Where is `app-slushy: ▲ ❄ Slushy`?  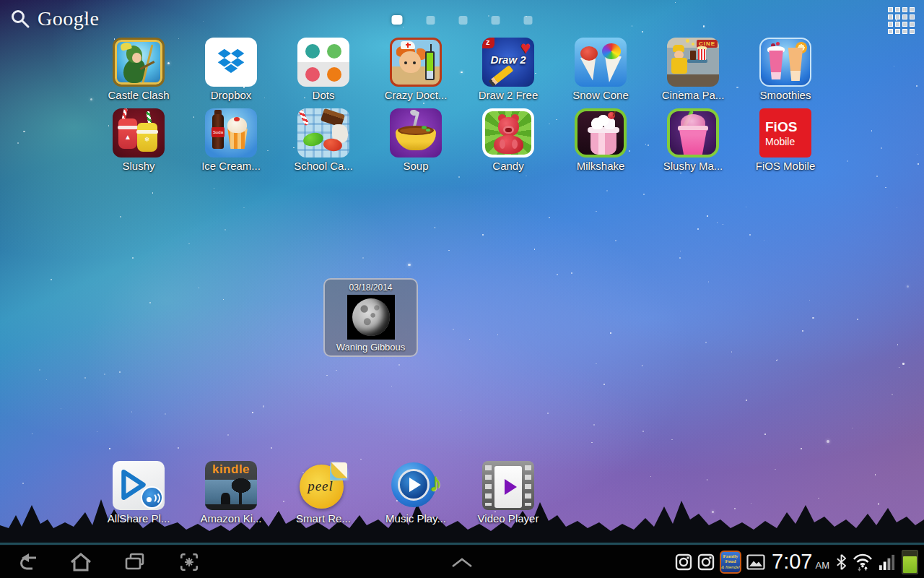
app-slushy: ▲ ❄ Slushy is located at coordinates (139, 140).